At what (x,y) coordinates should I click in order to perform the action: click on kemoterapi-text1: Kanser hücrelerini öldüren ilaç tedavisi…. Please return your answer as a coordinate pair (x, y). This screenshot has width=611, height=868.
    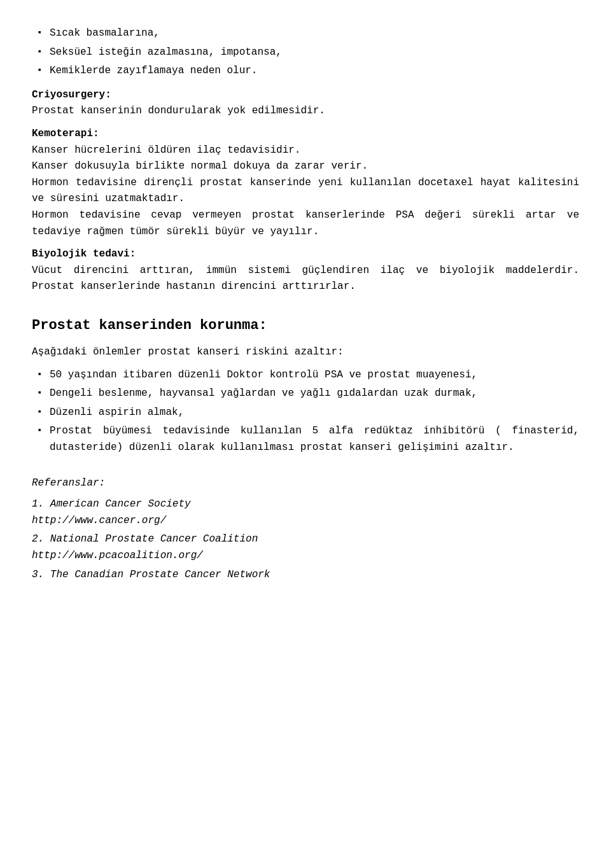
    Looking at the image, I should click on (166, 150).